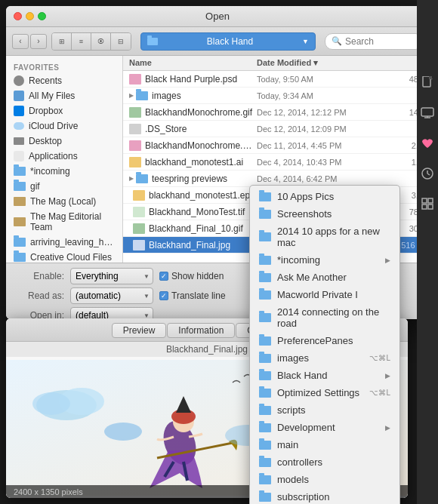 The width and height of the screenshot is (438, 504). What do you see at coordinates (64, 141) in the screenshot?
I see `sidebar-item-desktop: Desktop` at bounding box center [64, 141].